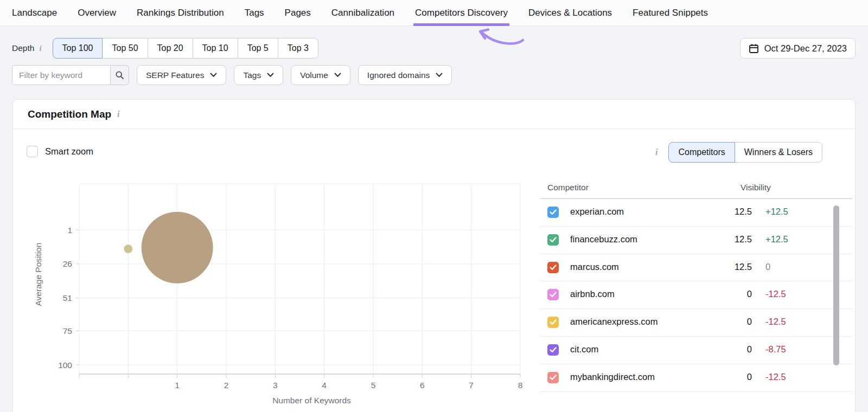 The height and width of the screenshot is (412, 868). Describe the element at coordinates (227, 385) in the screenshot. I see `x-tick-label: 2` at that location.